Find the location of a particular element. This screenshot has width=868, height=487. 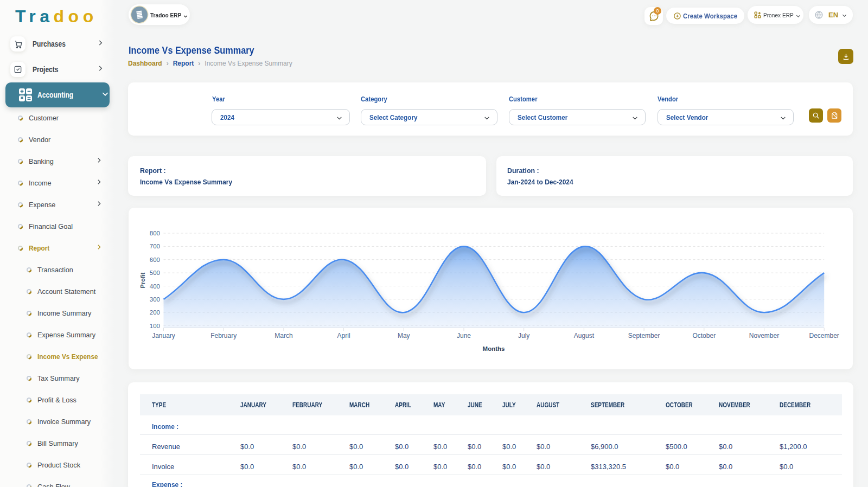

svg-text: February is located at coordinates (224, 336).